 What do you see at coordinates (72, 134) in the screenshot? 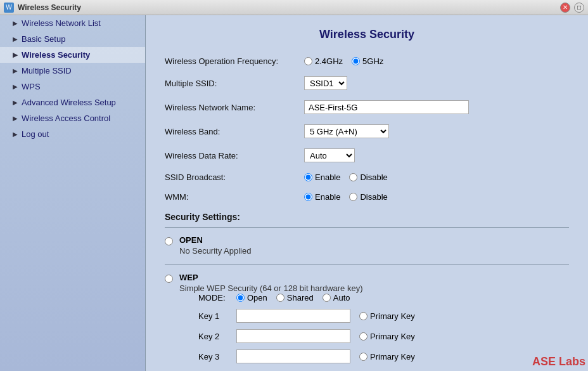
I see `sidebar-item-log-out: ▶ Log out` at bounding box center [72, 134].